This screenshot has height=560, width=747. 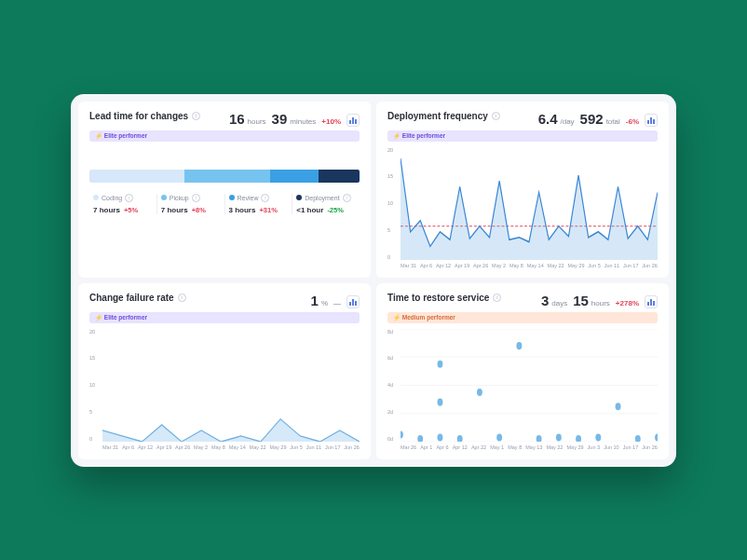 What do you see at coordinates (548, 119) in the screenshot?
I see `deploy-per-day: 6.4` at bounding box center [548, 119].